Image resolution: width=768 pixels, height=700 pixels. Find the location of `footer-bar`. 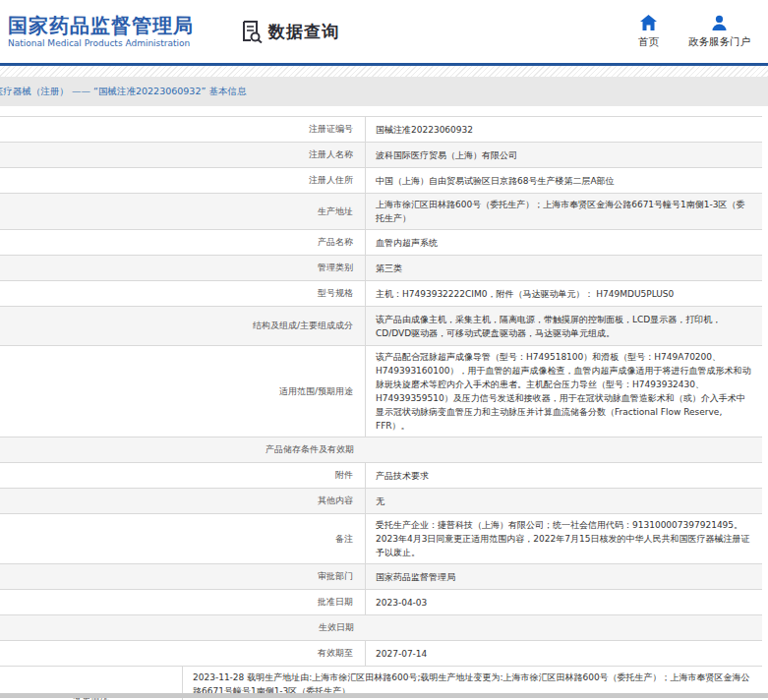

footer-bar is located at coordinates (384, 696).